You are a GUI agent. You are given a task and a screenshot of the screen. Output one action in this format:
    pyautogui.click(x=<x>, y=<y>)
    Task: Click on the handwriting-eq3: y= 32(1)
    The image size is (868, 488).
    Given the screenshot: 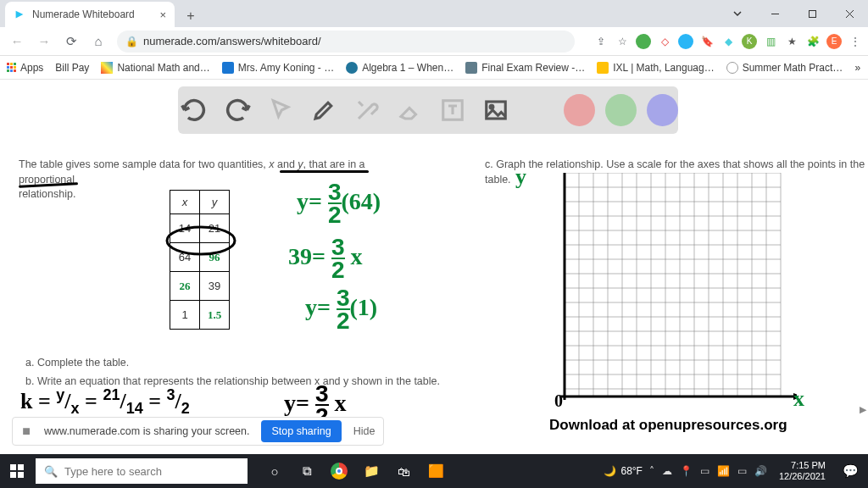 What is the action you would take?
    pyautogui.click(x=341, y=309)
    